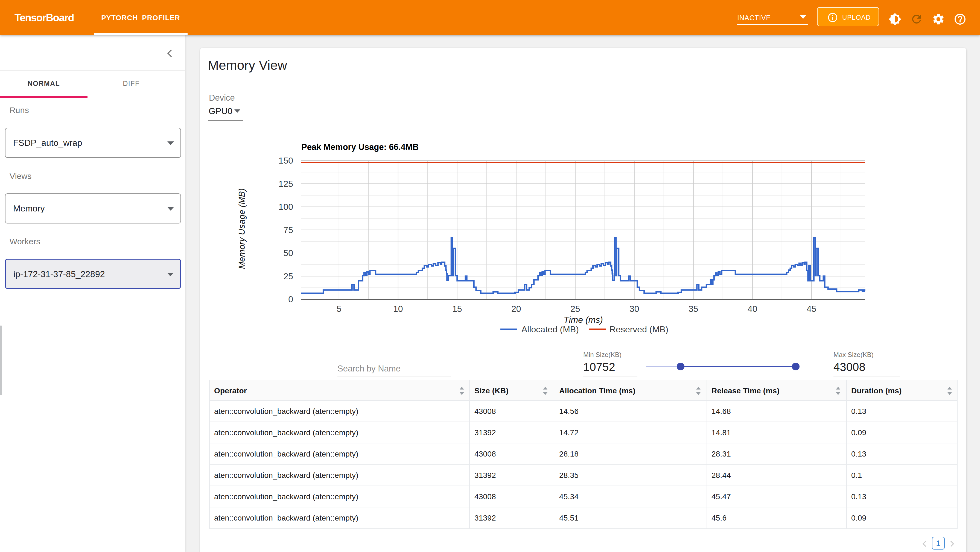  What do you see at coordinates (811, 309) in the screenshot?
I see `svg-text: 45` at bounding box center [811, 309].